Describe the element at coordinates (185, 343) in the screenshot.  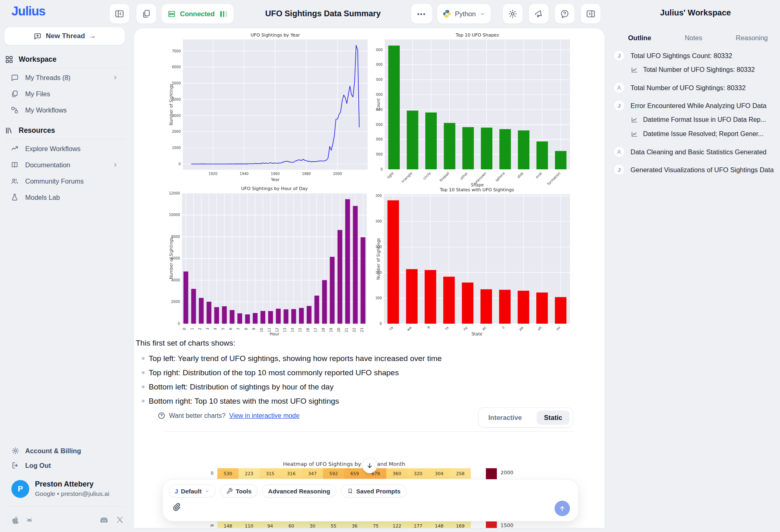
I see `message-intro: This first set of charts shows:` at that location.